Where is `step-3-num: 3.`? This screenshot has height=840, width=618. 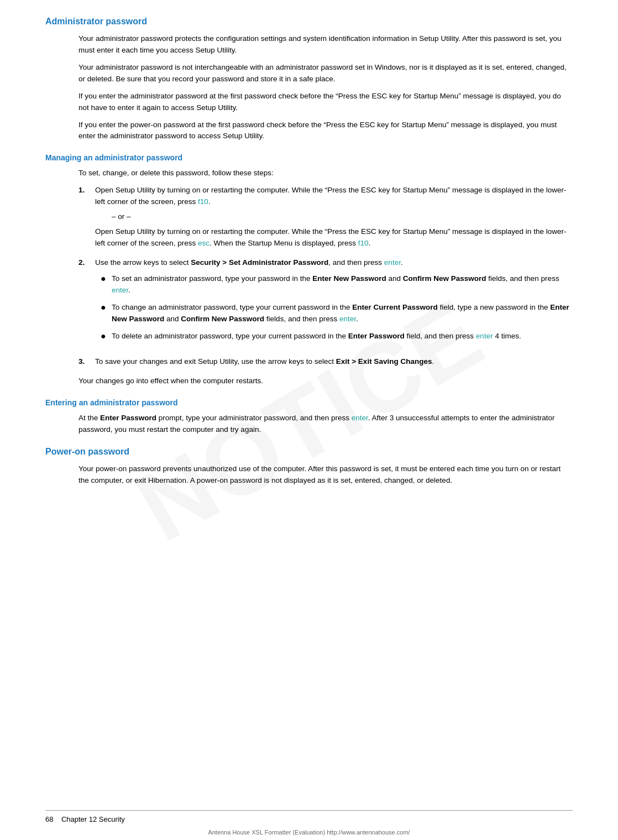
step-3-num: 3. is located at coordinates (87, 362).